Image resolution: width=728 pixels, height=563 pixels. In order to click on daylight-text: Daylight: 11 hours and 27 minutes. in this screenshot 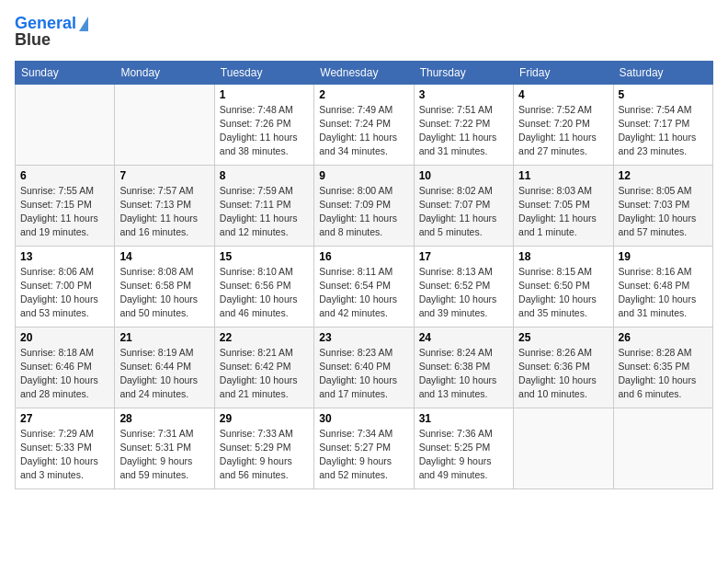, I will do `click(557, 144)`.